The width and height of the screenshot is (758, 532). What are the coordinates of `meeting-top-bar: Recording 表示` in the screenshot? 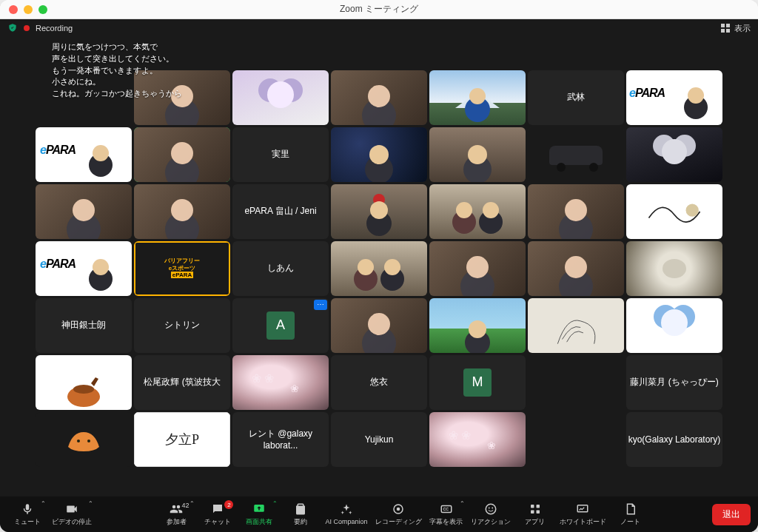 It's located at (379, 28).